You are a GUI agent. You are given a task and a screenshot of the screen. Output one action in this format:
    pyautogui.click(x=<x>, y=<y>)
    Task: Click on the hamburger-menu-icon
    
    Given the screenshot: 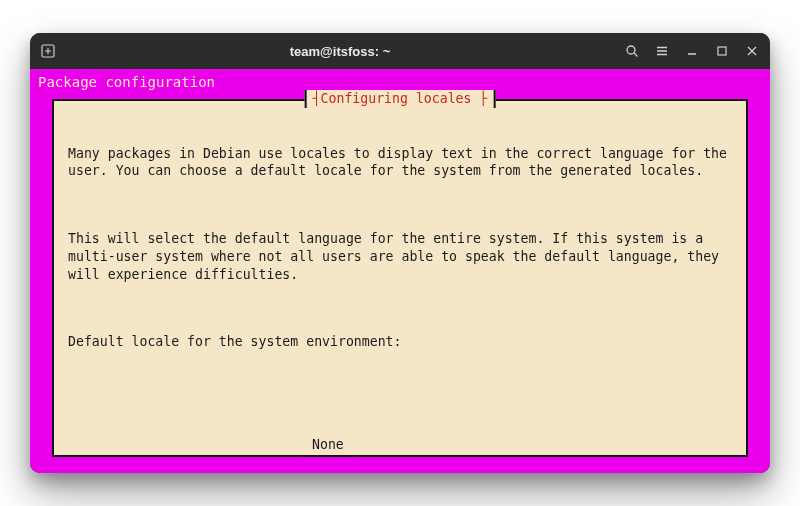 What is the action you would take?
    pyautogui.click(x=662, y=51)
    